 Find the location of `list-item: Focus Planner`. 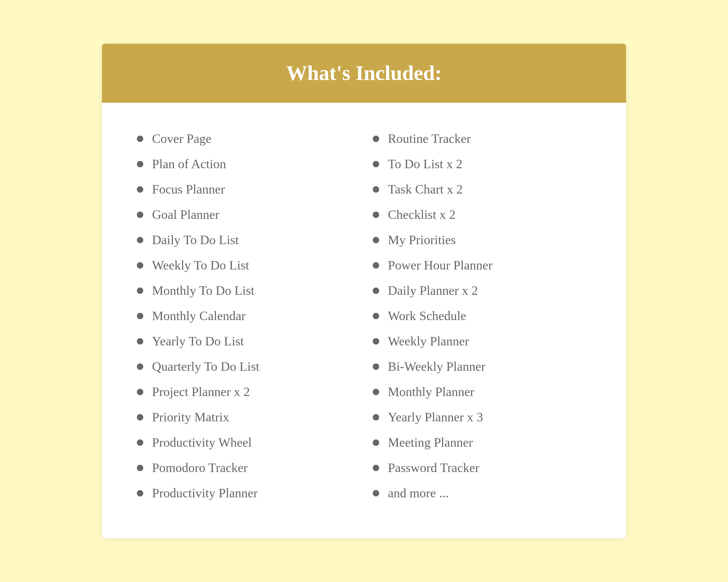

list-item: Focus Planner is located at coordinates (246, 190).